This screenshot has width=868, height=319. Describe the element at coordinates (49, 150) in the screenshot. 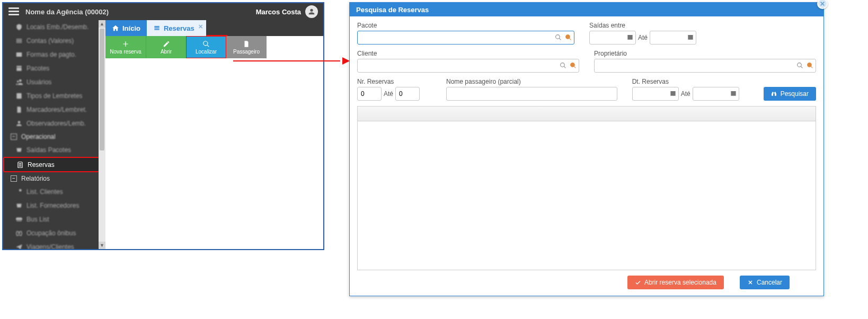

I see `sidebar-item-label: Saídas Pacotes` at that location.